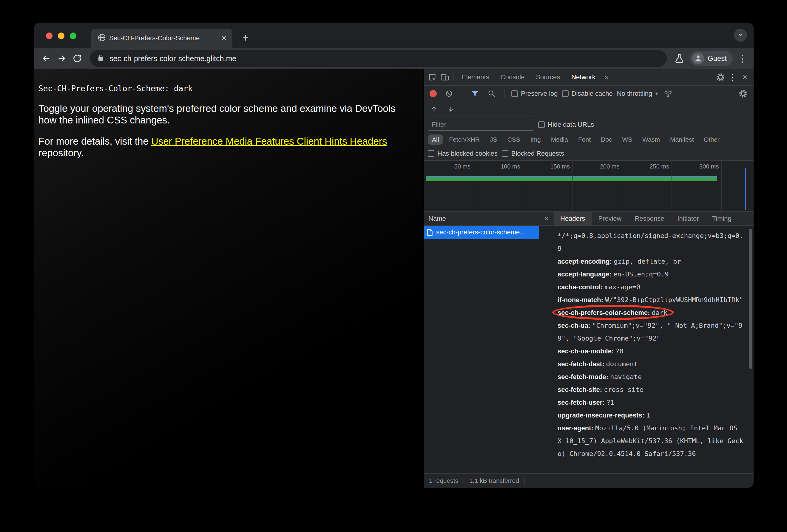 The height and width of the screenshot is (532, 787). What do you see at coordinates (513, 77) in the screenshot?
I see `devtools-tab-console: Console` at bounding box center [513, 77].